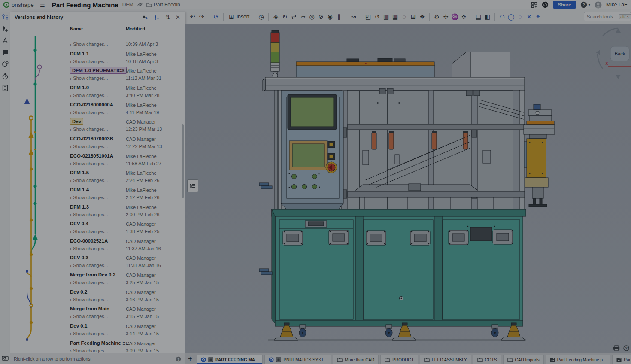  I want to click on status-help-icon: ?, so click(179, 359).